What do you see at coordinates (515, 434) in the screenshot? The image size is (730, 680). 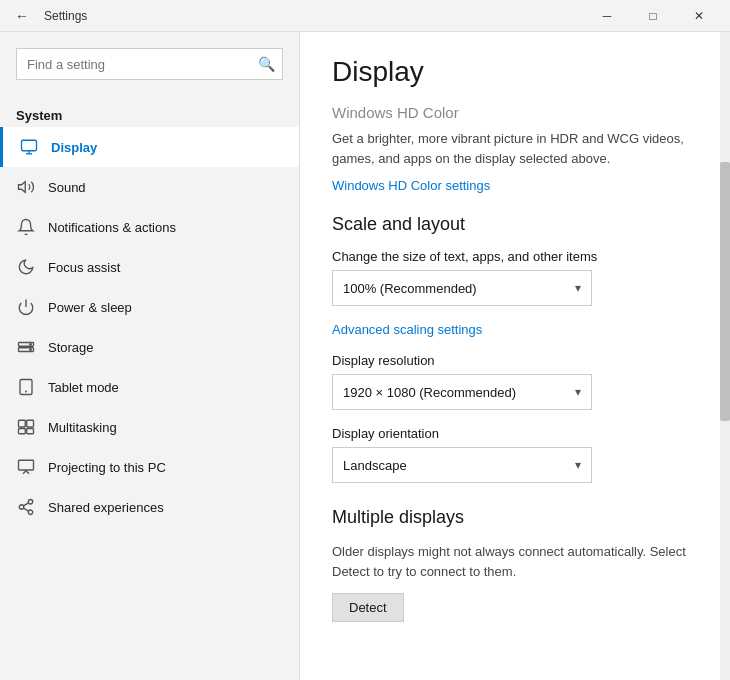 I see `orientation-label: Display orientation` at bounding box center [515, 434].